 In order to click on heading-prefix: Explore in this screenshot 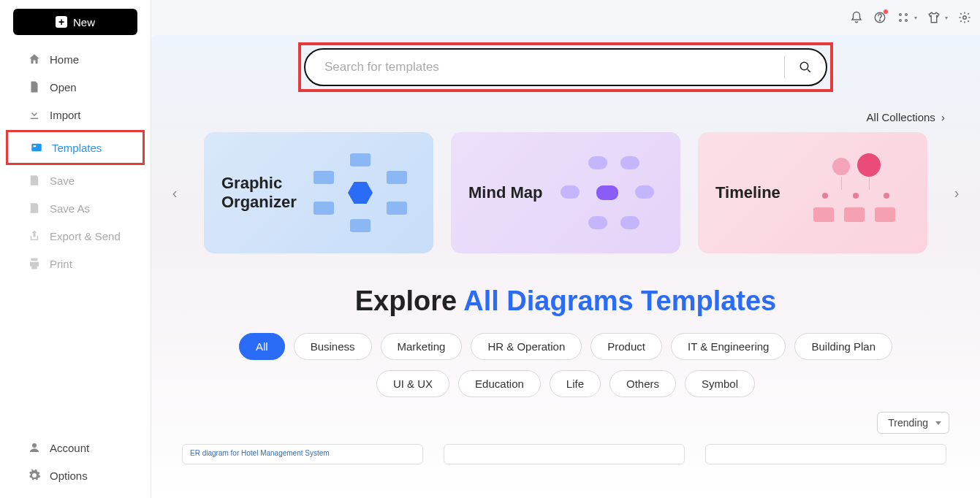, I will do `click(409, 301)`.